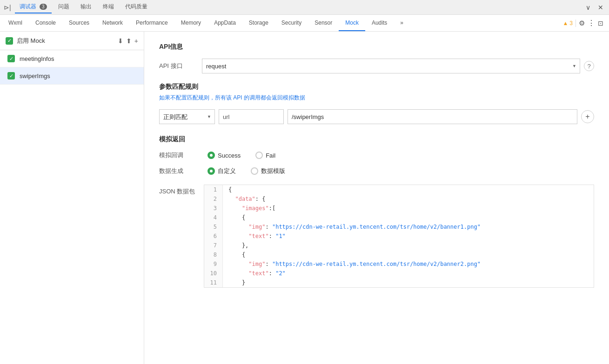 The image size is (609, 364). Describe the element at coordinates (79, 23) in the screenshot. I see `tab-sources: Sources` at that location.